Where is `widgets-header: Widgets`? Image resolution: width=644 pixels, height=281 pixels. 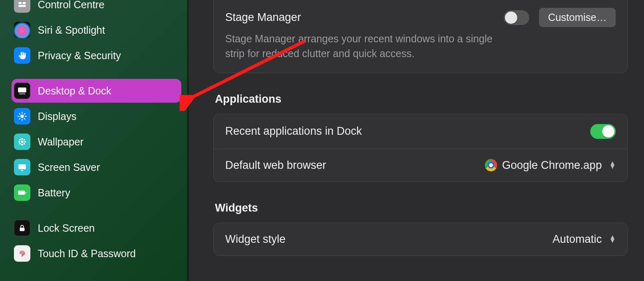
widgets-header: Widgets is located at coordinates (421, 208).